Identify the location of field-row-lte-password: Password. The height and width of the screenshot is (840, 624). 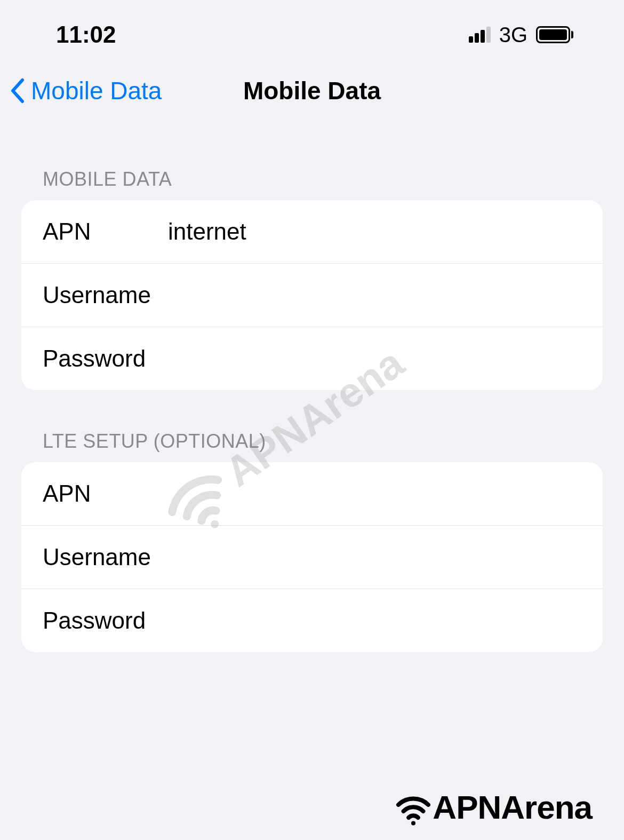
(312, 621).